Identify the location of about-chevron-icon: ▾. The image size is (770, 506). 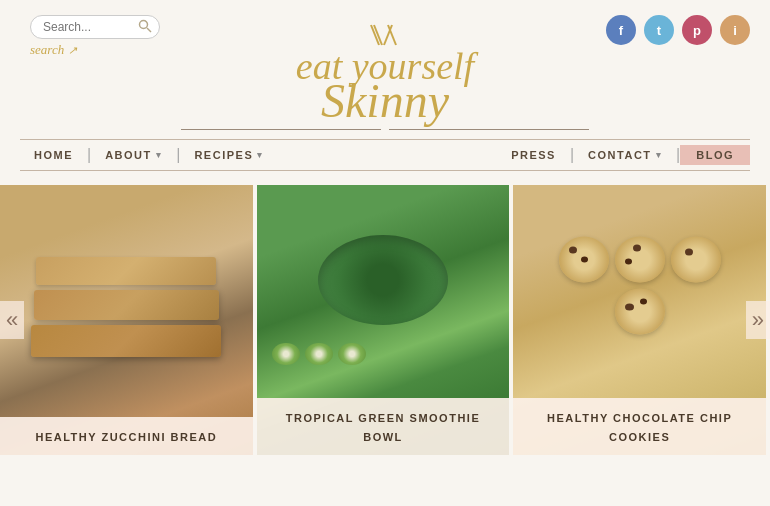
(160, 155).